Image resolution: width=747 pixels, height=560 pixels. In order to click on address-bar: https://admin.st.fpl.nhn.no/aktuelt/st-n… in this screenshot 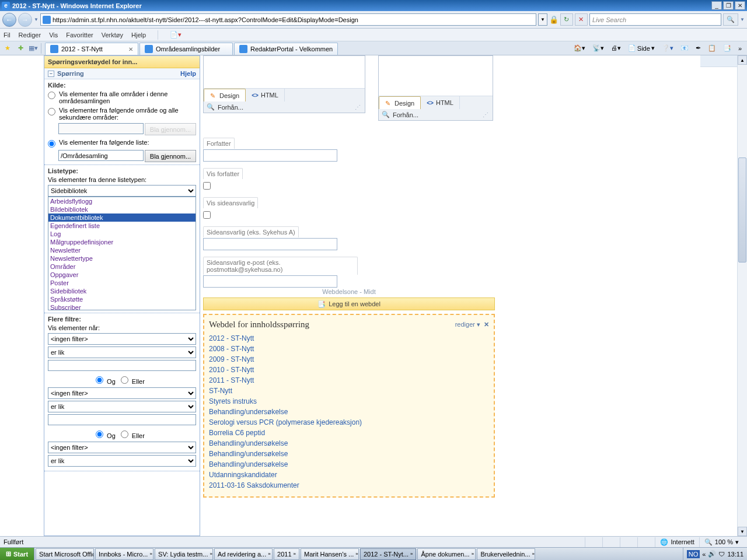, I will do `click(288, 20)`.